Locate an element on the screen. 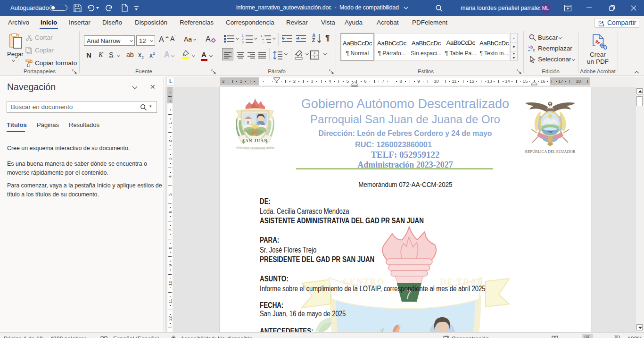 The height and width of the screenshot is (338, 644). svg-text: a is located at coordinates (263, 39).